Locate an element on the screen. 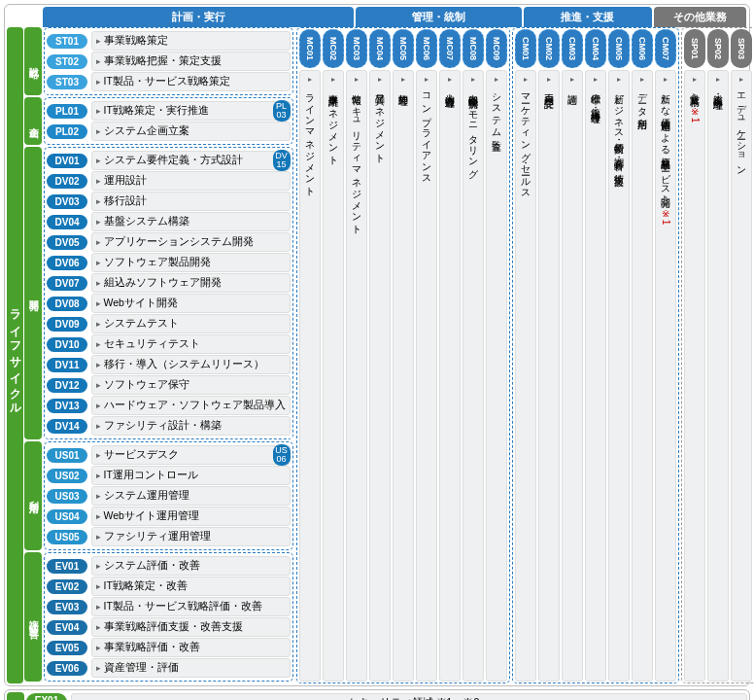 This screenshot has height=700, width=754. vcol-bar: 新たな価値創造による新規製品・サービス開発 ※1 is located at coordinates (666, 375).